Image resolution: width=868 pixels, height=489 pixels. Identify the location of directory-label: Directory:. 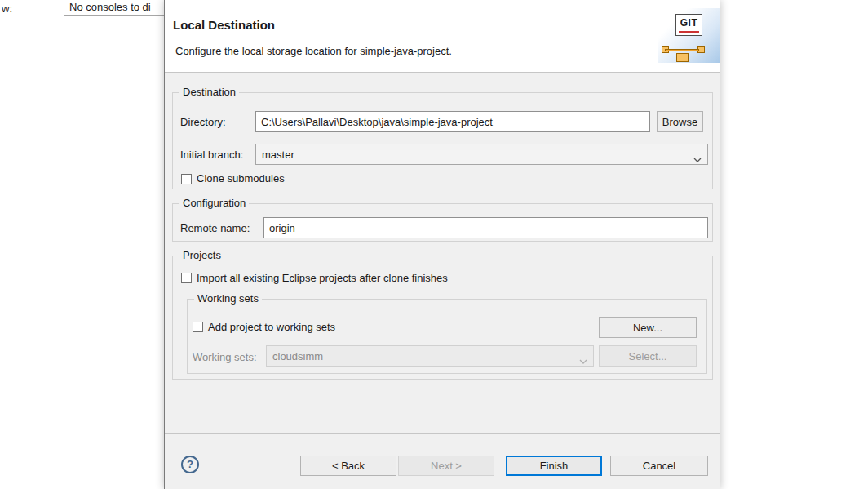
(203, 122).